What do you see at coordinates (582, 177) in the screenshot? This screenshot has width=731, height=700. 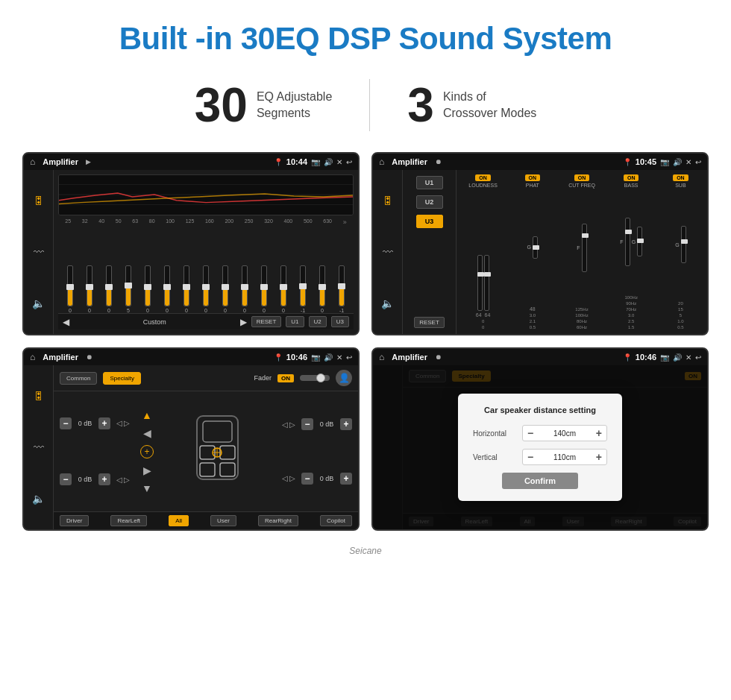 I see `cutfreq-on: ON` at bounding box center [582, 177].